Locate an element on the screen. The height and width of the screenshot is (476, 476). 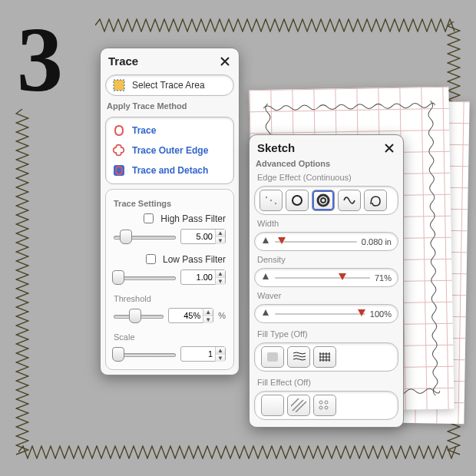
threshold-unit: % is located at coordinates (222, 316).